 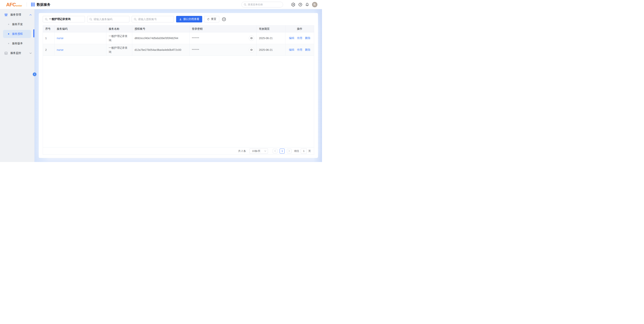 I want to click on top-header: AFC enter 数据服务 AI ? 数, so click(x=161, y=4).